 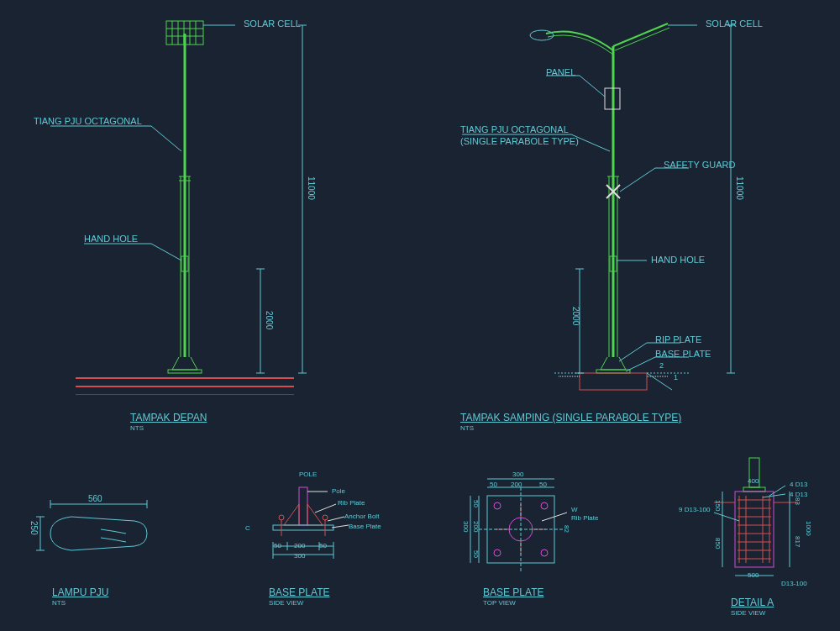 I want to click on bpt-300-l: 300, so click(x=465, y=526).